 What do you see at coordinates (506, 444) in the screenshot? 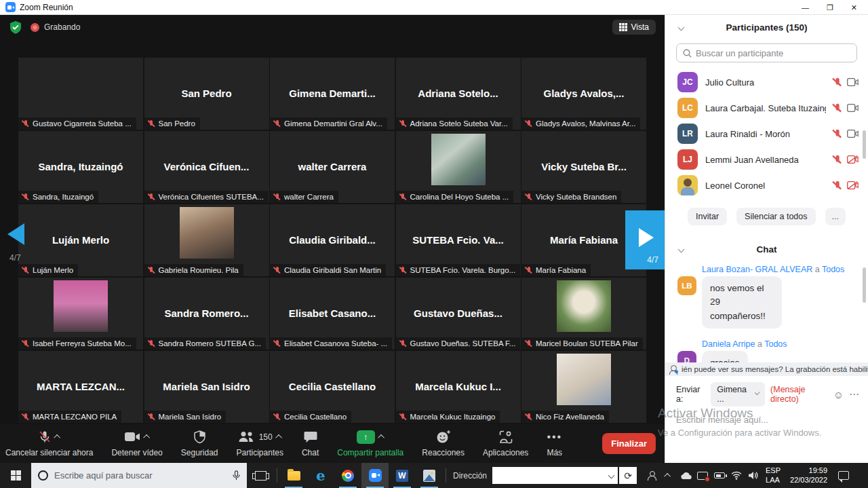
I see `apps-button: Aplicaciones` at bounding box center [506, 444].